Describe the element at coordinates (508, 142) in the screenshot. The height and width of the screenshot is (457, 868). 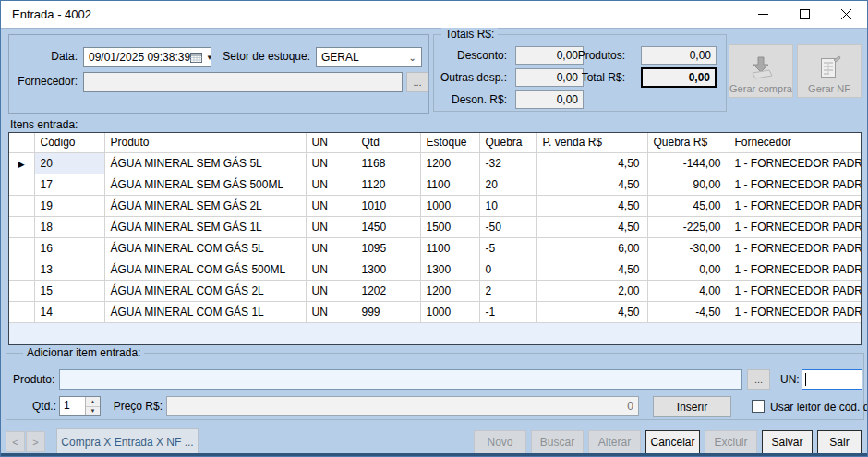
I see `grid-header-quebra: Quebra` at that location.